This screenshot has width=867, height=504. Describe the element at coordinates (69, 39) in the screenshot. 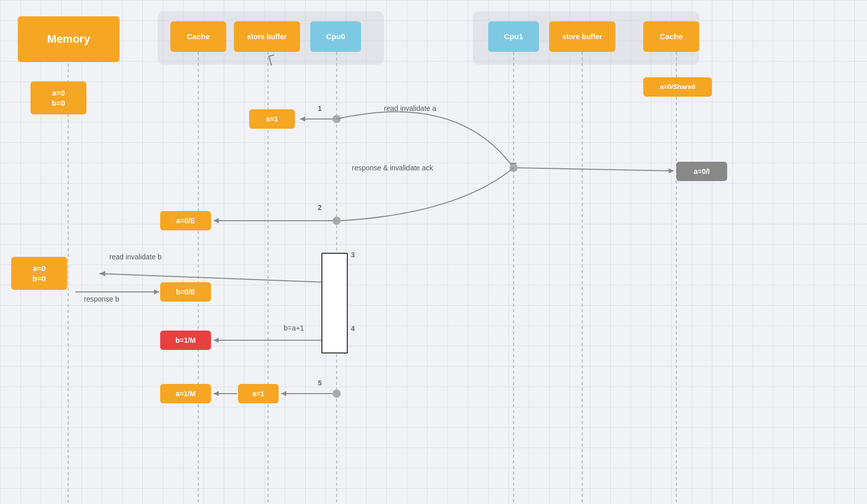

I see `memory-box: Memory` at that location.